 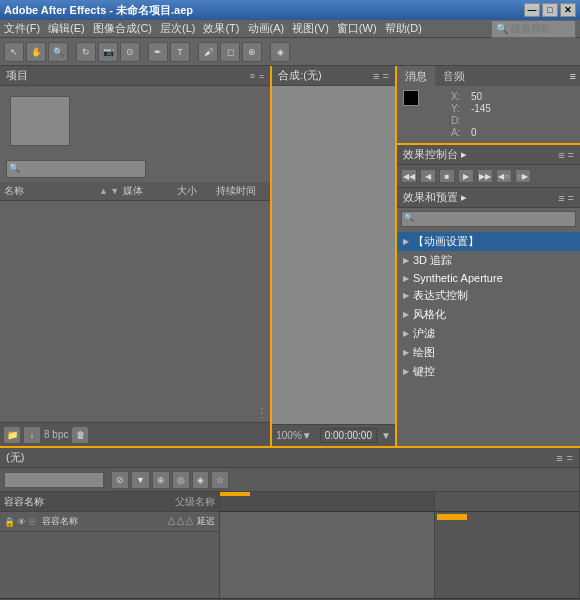 What do you see at coordinates (485, 176) in the screenshot?
I see `ec-skip-fwd: ▶▶` at bounding box center [485, 176].